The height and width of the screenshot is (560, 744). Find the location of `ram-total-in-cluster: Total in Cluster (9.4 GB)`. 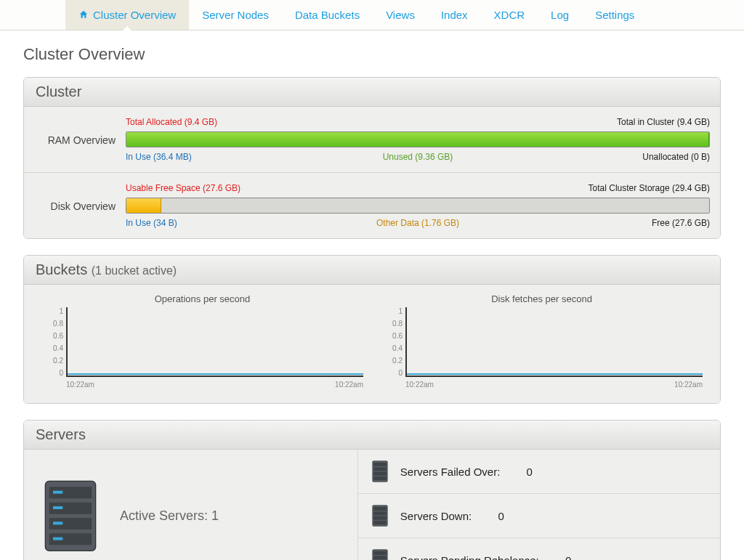

ram-total-in-cluster: Total in Cluster (9.4 GB) is located at coordinates (663, 122).